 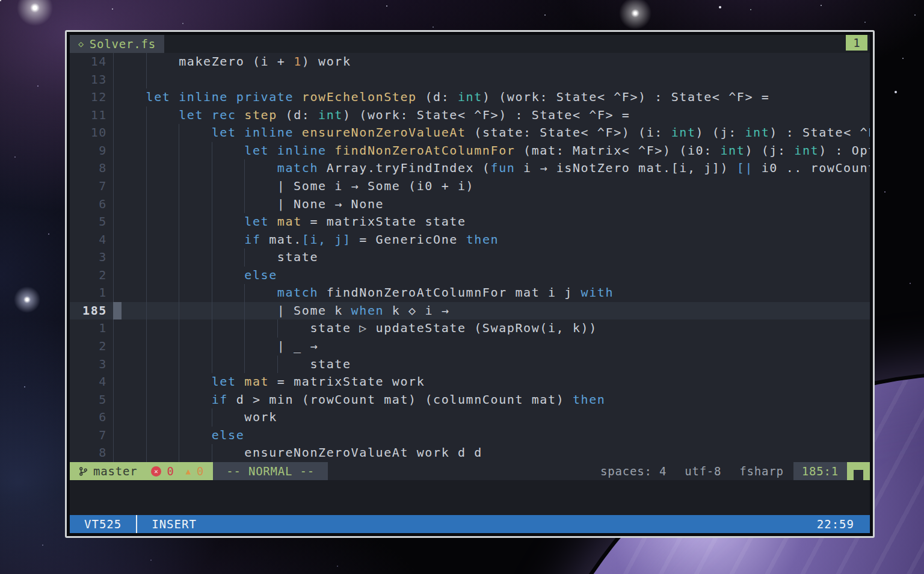 I want to click on code-text: let rec step (d: int) (work: State< ^F>)…, so click(x=372, y=116).